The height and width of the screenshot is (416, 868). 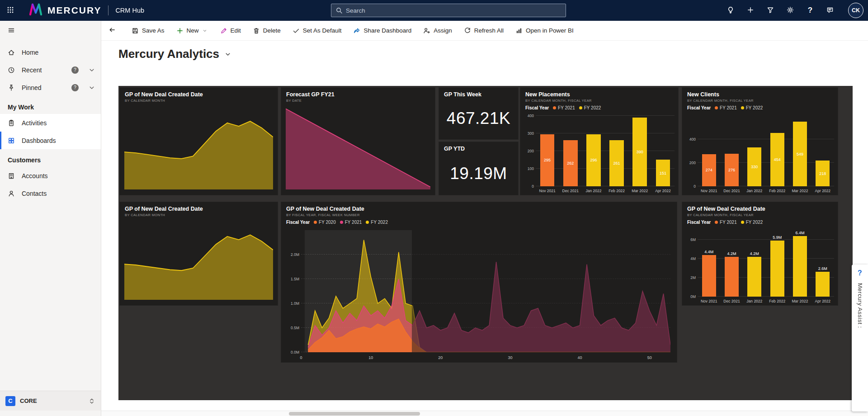 I want to click on x-axis-label: Feb 2022, so click(x=617, y=190).